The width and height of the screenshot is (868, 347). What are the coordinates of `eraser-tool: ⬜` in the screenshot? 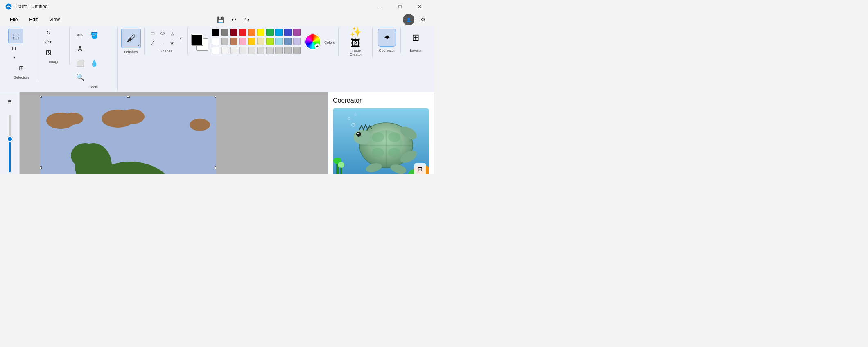 It's located at (80, 63).